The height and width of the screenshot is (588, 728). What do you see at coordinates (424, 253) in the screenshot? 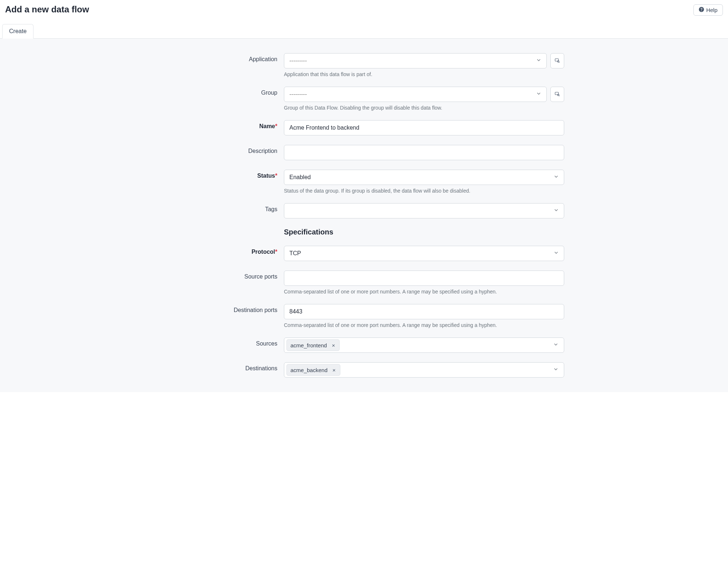
I see `protocol-select` at bounding box center [424, 253].